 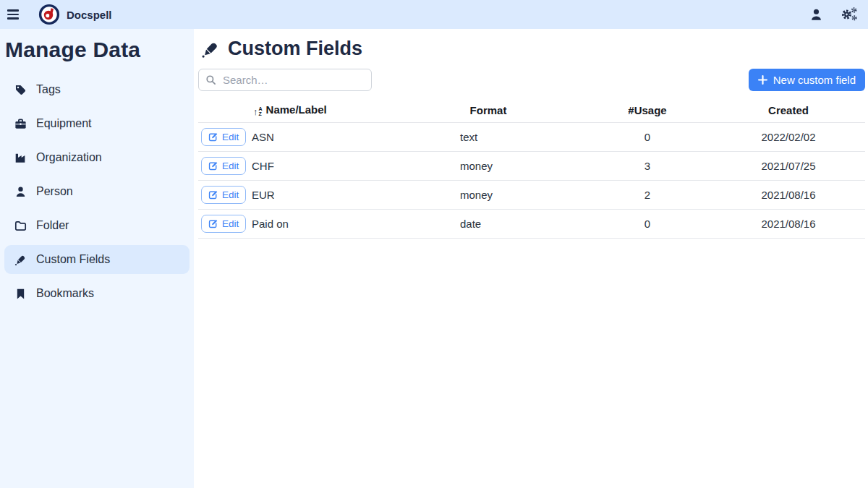 What do you see at coordinates (65, 294) in the screenshot?
I see `sidebar-item-label: Bookmarks` at bounding box center [65, 294].